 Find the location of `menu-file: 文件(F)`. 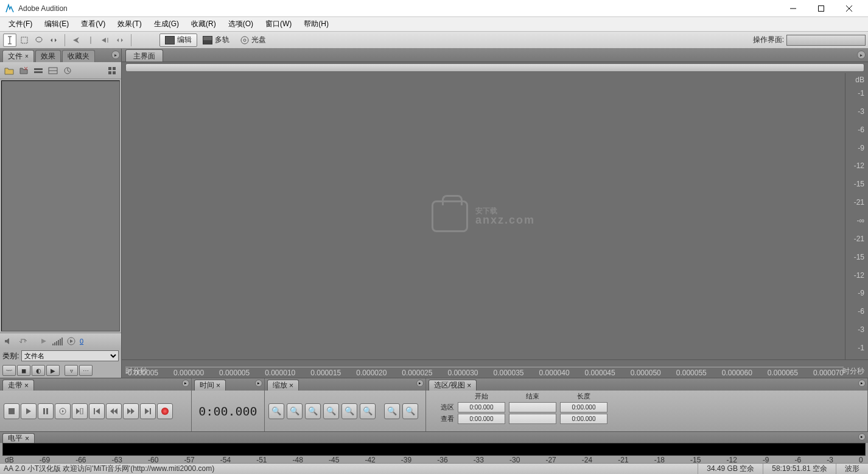

menu-file: 文件(F) is located at coordinates (21, 24).